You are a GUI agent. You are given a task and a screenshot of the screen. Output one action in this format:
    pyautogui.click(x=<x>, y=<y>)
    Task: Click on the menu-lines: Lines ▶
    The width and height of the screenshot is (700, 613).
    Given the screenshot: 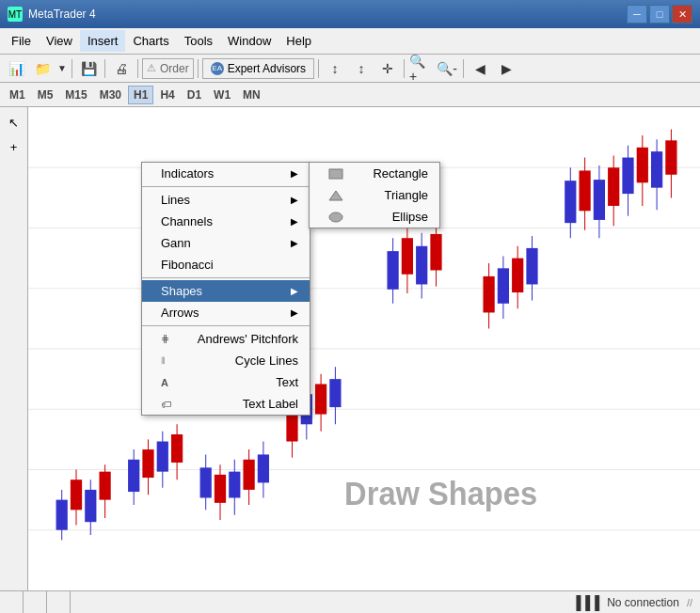 What is the action you would take?
    pyautogui.click(x=226, y=199)
    